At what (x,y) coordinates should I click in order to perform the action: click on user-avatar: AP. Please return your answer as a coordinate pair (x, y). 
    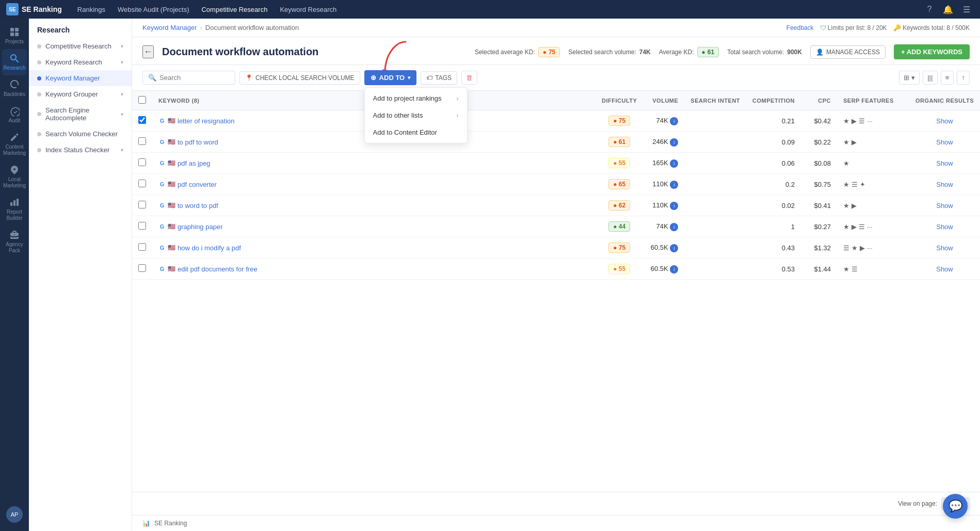
    Looking at the image, I should click on (14, 514).